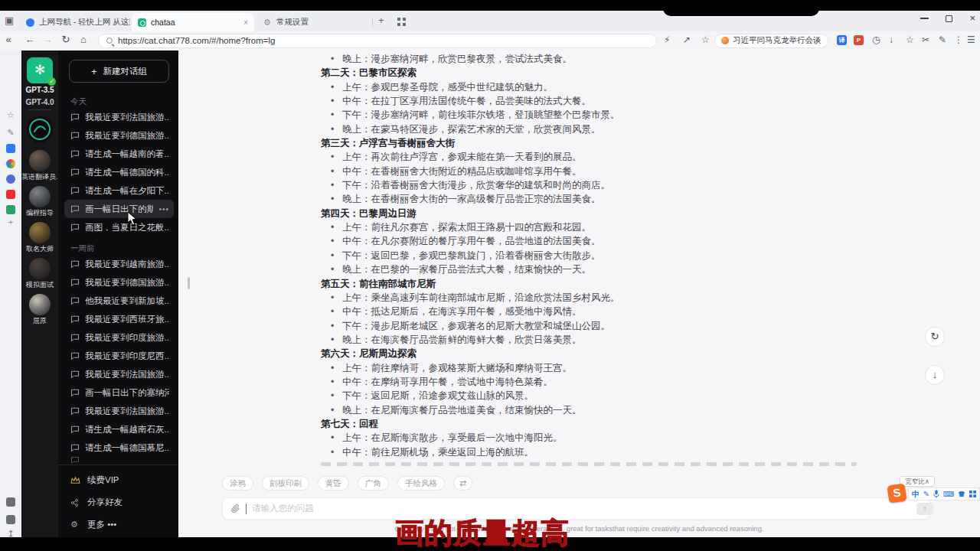  Describe the element at coordinates (118, 481) in the screenshot. I see `sidebar-footer-crown: 续费VIP` at that location.